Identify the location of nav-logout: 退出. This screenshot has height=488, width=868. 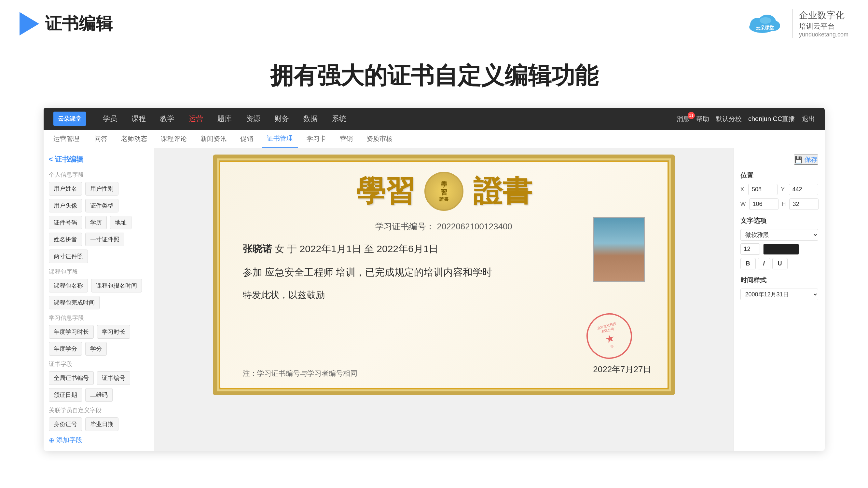
(809, 119).